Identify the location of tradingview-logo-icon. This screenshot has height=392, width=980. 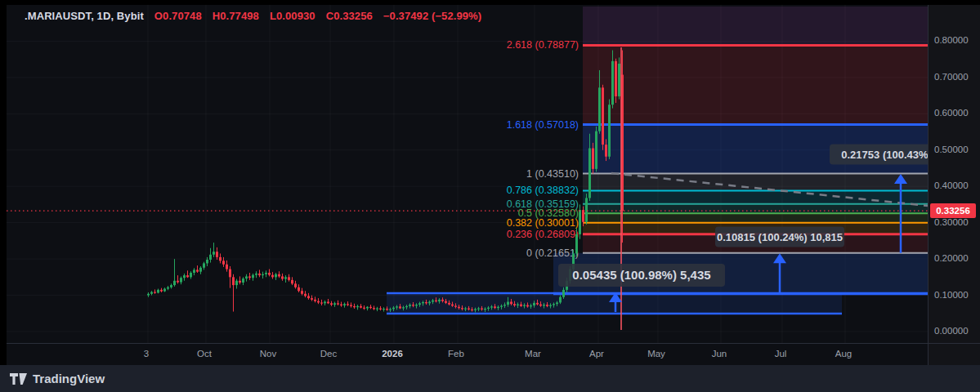
(18, 379).